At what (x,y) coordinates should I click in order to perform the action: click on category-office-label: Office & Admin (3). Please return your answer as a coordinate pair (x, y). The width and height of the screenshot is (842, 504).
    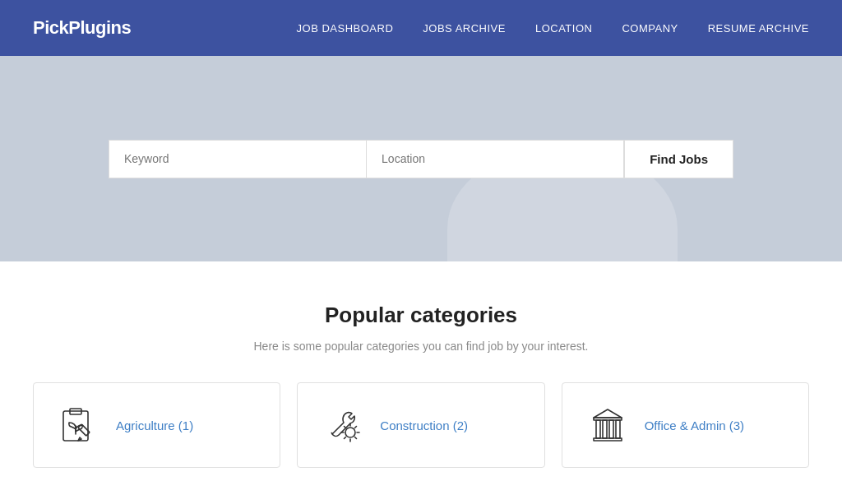
    Looking at the image, I should click on (694, 426).